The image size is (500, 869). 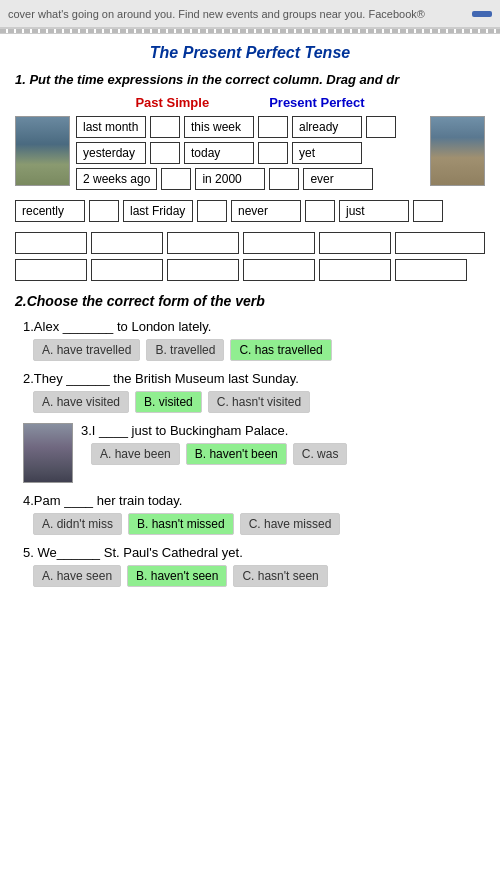 What do you see at coordinates (185, 350) in the screenshot?
I see `q1-option-b: B. travelled` at bounding box center [185, 350].